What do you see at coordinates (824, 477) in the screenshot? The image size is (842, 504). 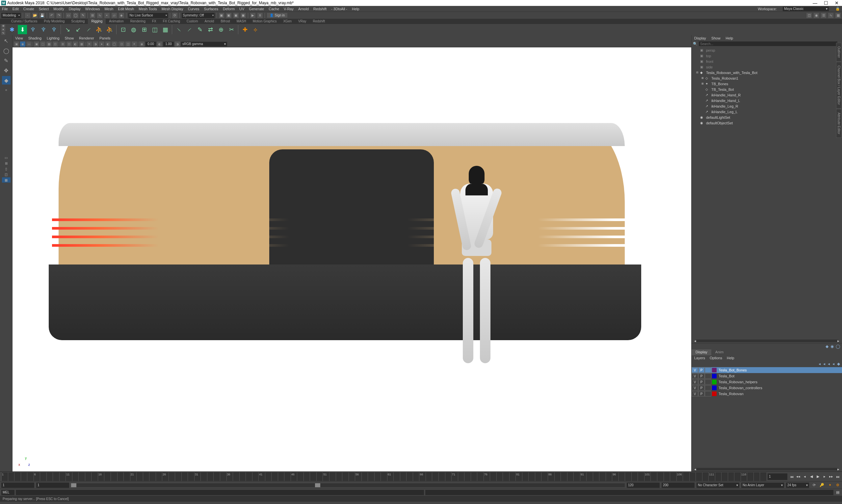 I see `step-forward-icon: ▸` at bounding box center [824, 477].